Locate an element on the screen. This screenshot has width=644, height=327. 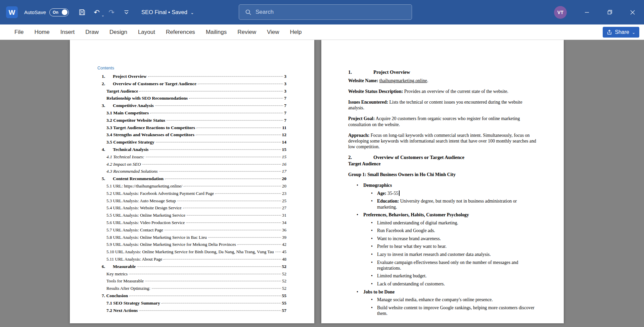
redo-button: ↷ is located at coordinates (111, 12).